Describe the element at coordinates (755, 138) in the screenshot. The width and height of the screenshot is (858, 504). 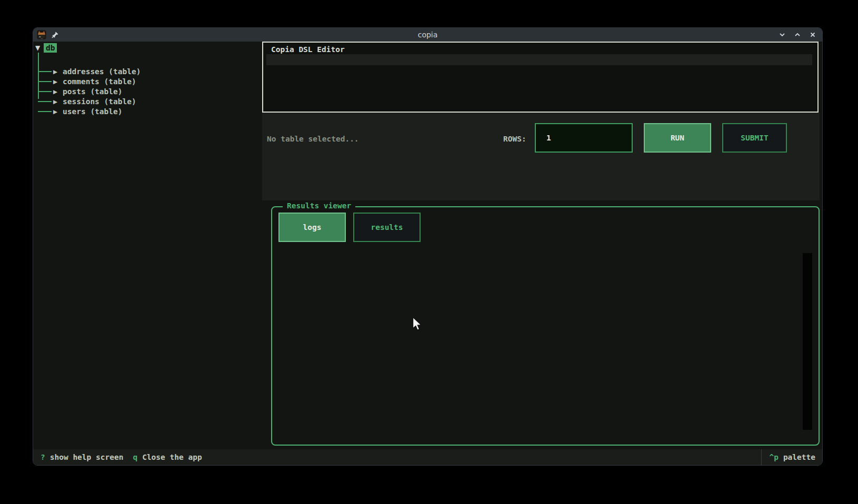
I see `submit-button: SUBMIT` at that location.